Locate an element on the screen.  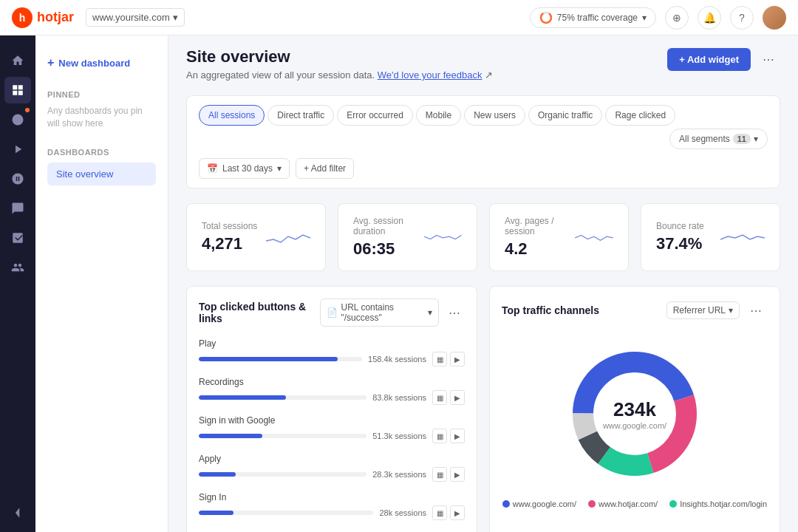
site-url: www.yoursite.com is located at coordinates (132, 18).